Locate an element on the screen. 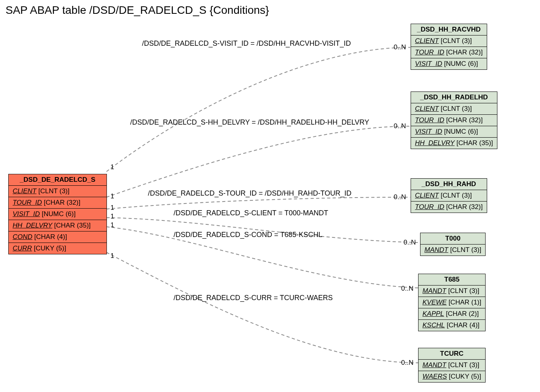 This screenshot has height=392, width=540. entity-header: TCURC is located at coordinates (452, 354).